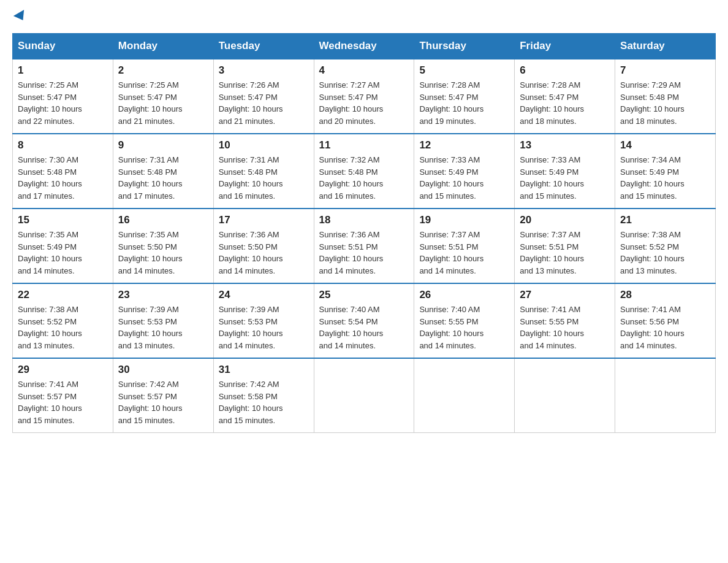  I want to click on day-number: 11, so click(364, 145).